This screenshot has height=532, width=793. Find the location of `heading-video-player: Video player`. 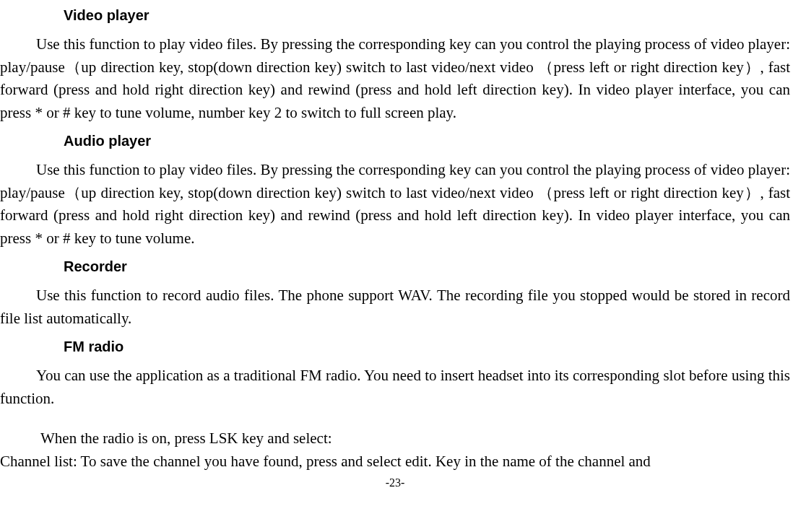

heading-video-player: Video player is located at coordinates (427, 15).